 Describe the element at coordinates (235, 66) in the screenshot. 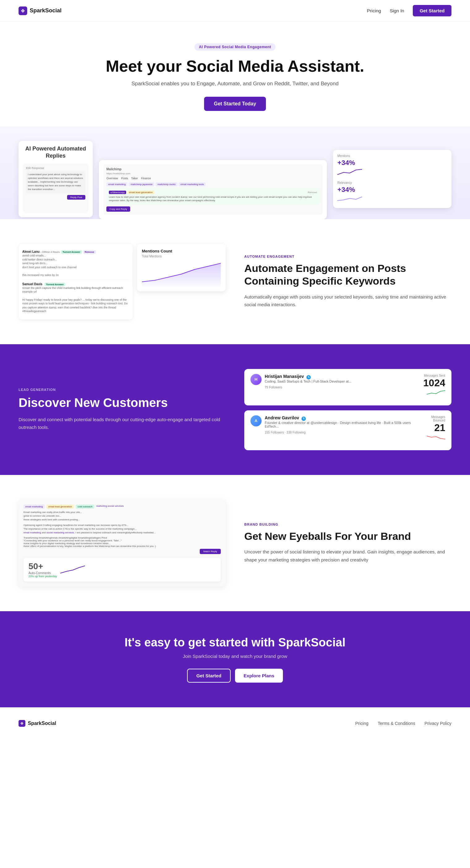

I see `hero-title: Meet your Social Media Assistant.` at that location.